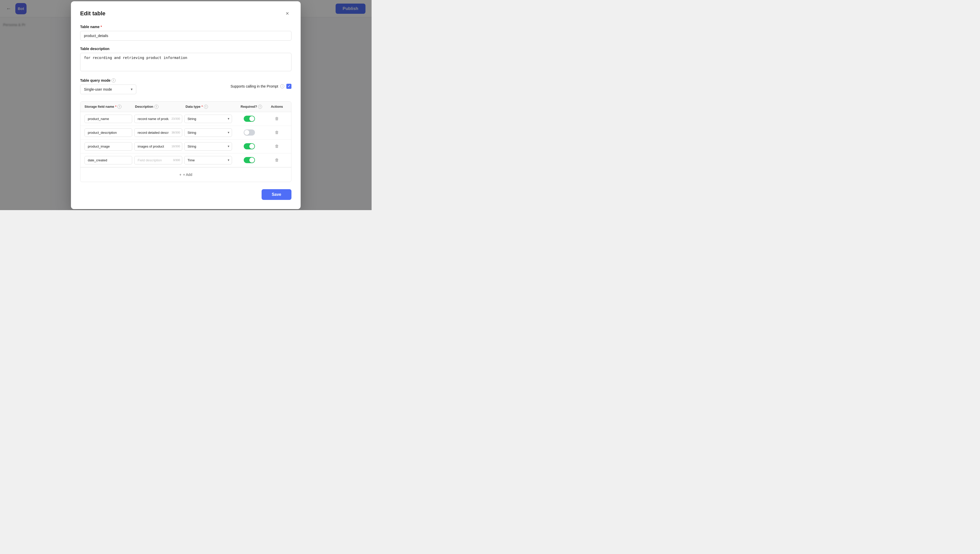  I want to click on row-3-name-input, so click(108, 146).